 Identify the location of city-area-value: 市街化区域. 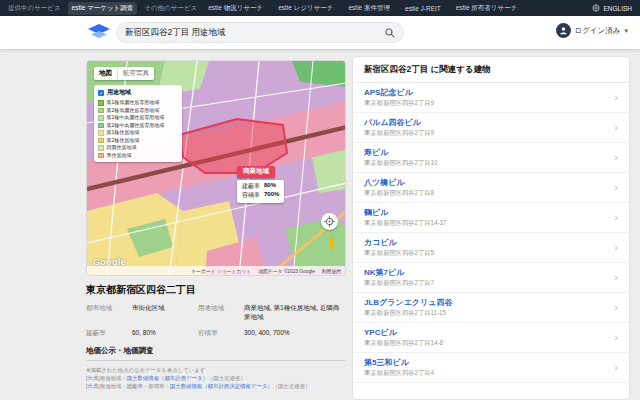
(165, 308).